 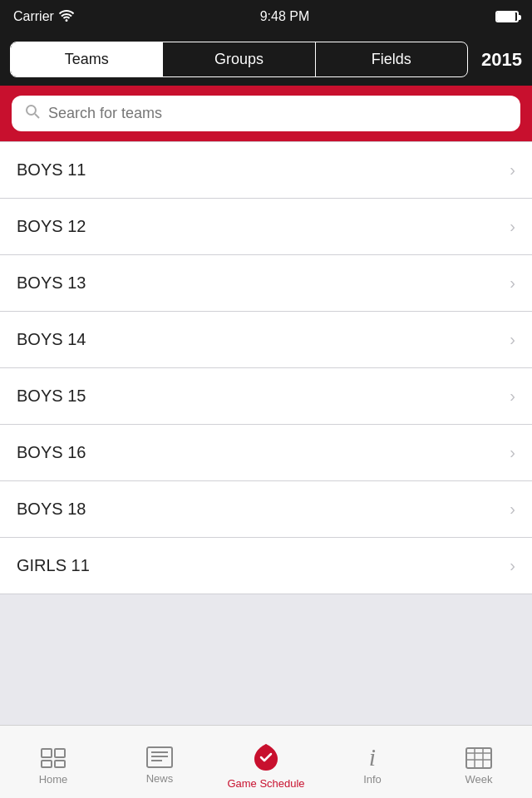 I want to click on tabbar-item-info: i Info, so click(x=372, y=761).